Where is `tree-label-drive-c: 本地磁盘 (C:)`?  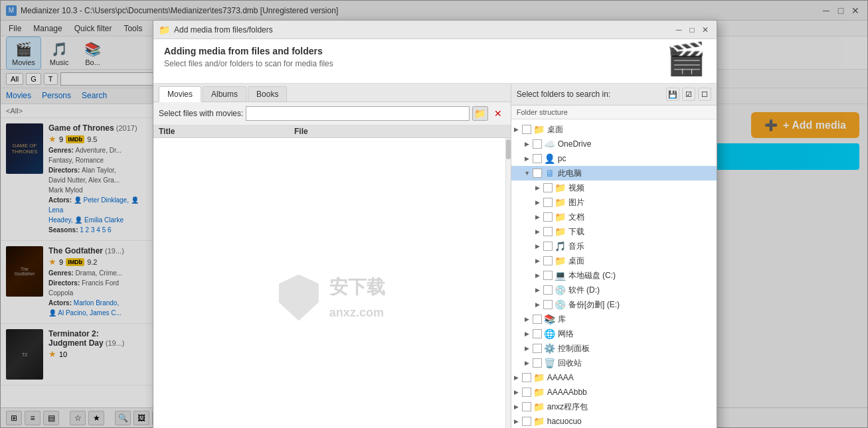
tree-label-drive-c: 本地磁盘 (C:) is located at coordinates (592, 276).